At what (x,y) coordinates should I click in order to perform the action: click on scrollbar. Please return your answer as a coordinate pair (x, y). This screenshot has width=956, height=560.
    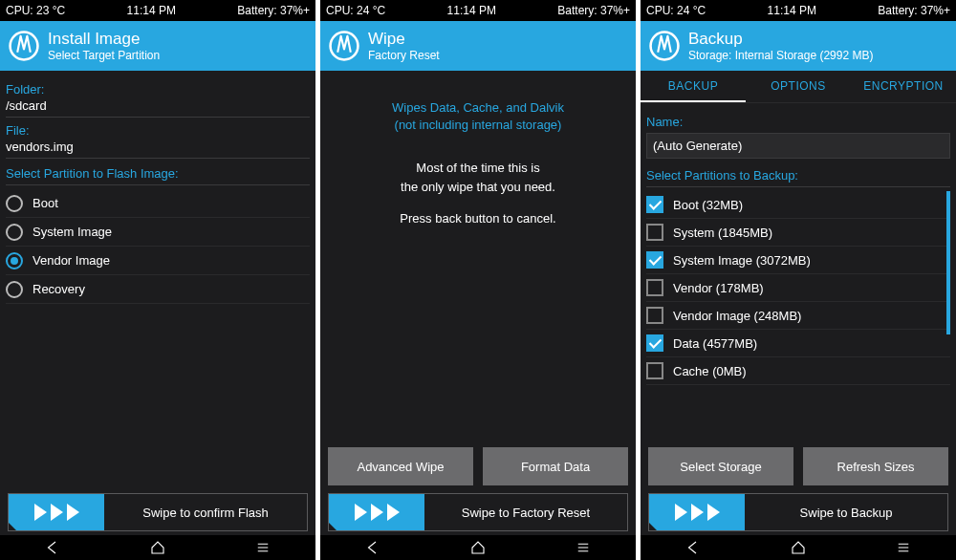
    Looking at the image, I should click on (948, 263).